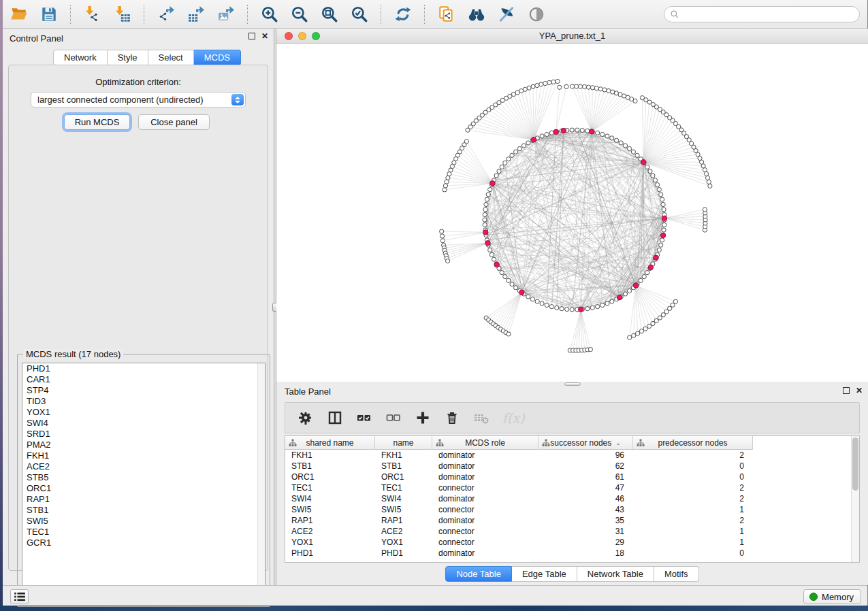 This screenshot has width=868, height=611. I want to click on table-row: TEC1TEC1connector472, so click(568, 488).